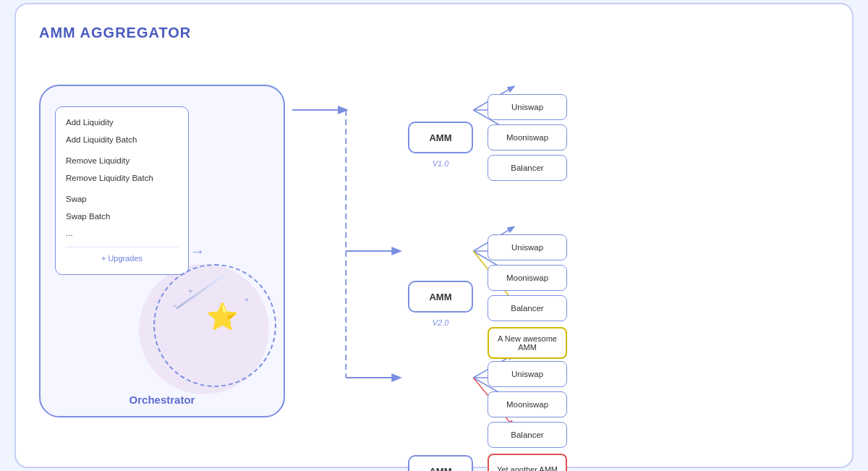 Image resolution: width=868 pixels, height=471 pixels. What do you see at coordinates (527, 374) in the screenshot?
I see `vxy-uniswap: Uniswap` at bounding box center [527, 374].